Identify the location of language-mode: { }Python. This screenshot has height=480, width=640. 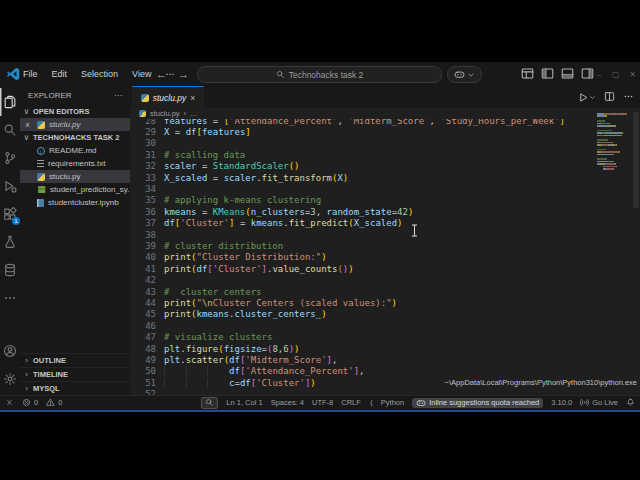
(386, 402).